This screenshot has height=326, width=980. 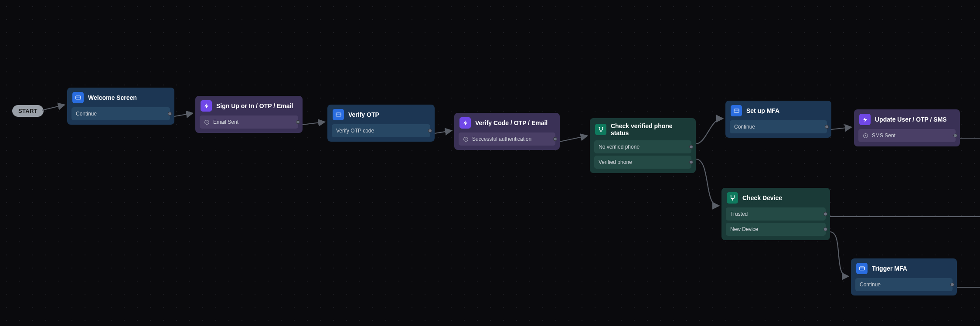 What do you see at coordinates (643, 147) in the screenshot?
I see `node-output: No verified phone` at bounding box center [643, 147].